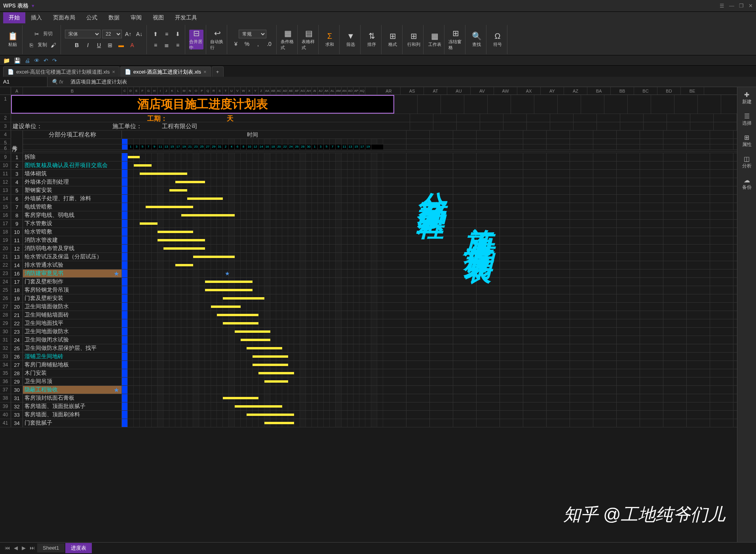  What do you see at coordinates (121, 45) in the screenshot?
I see `fill-color-icon: ▬` at bounding box center [121, 45].